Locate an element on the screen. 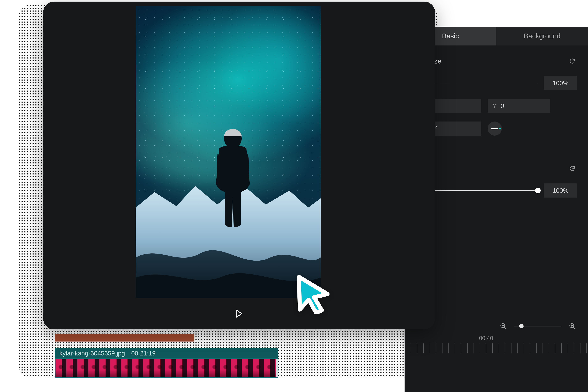 This screenshot has width=588, height=392. timeline-tracks: kylar-kang-6045659.jpg 00:21:19 is located at coordinates (288, 356).